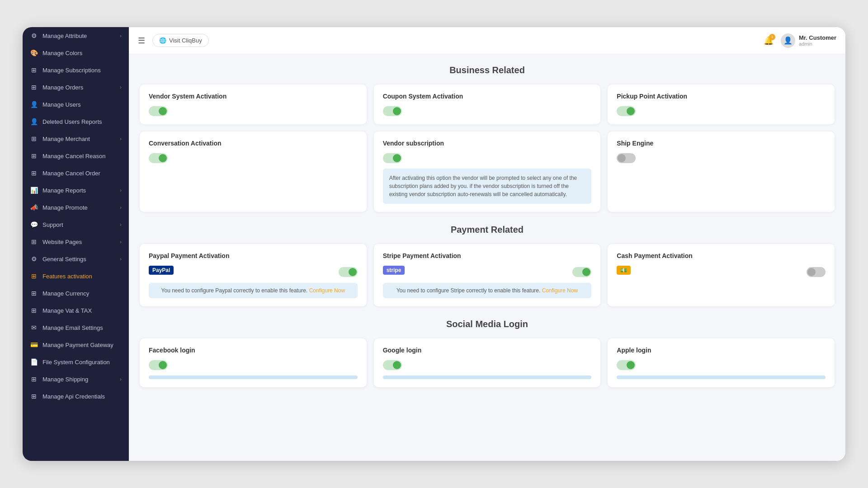 The image size is (868, 488). I want to click on notification-button: 🔔 1, so click(769, 41).